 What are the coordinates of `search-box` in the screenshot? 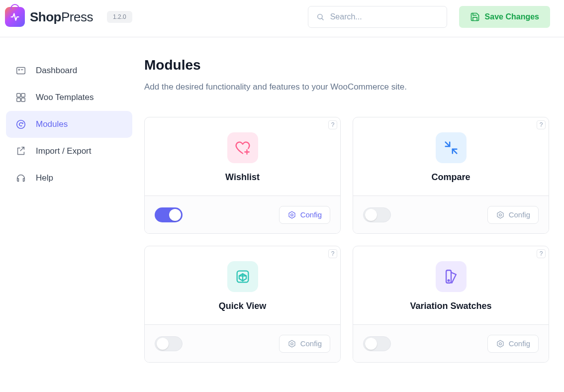 It's located at (377, 17).